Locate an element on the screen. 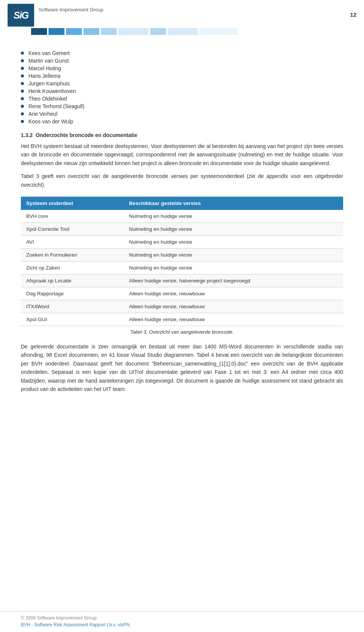 Image resolution: width=364 pixels, height=632 pixels. logo-box: SiG is located at coordinates (21, 15).